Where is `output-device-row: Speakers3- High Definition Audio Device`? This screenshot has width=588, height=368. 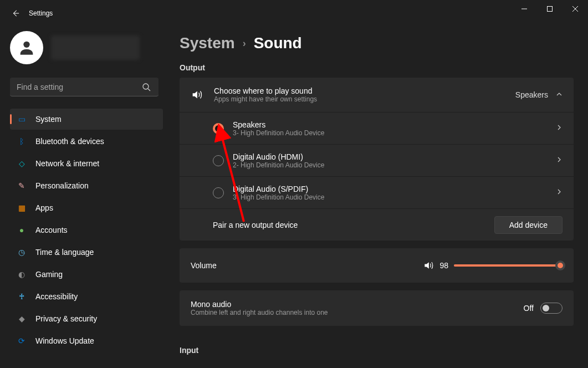
output-device-row: Speakers3- High Definition Audio Device is located at coordinates (377, 128).